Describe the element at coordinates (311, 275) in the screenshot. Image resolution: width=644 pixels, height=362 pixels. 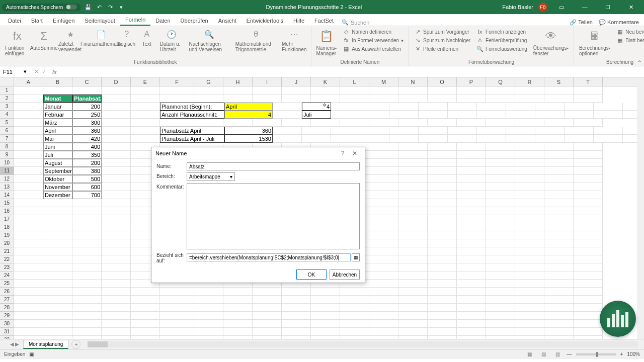
I see `ok-button: OK` at that location.